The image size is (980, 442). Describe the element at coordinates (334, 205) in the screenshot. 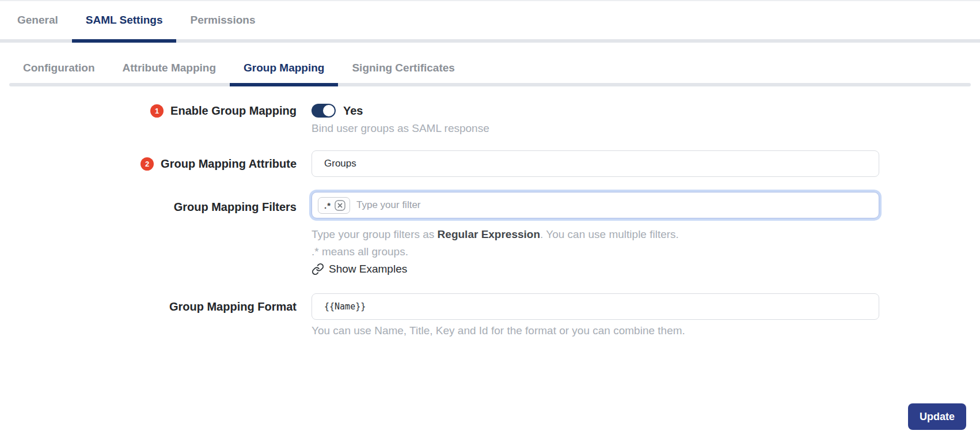

I see `filter-chip: .*` at that location.